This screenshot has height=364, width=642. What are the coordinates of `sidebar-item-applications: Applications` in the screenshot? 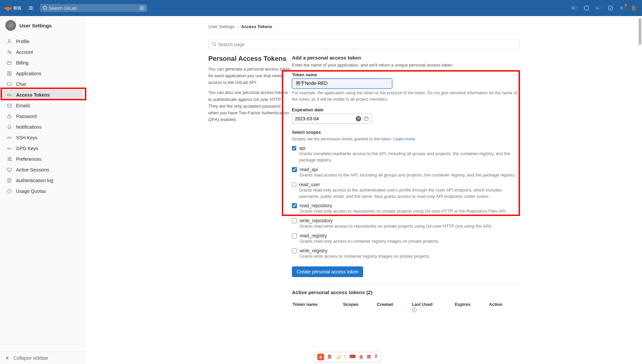 It's located at (43, 74).